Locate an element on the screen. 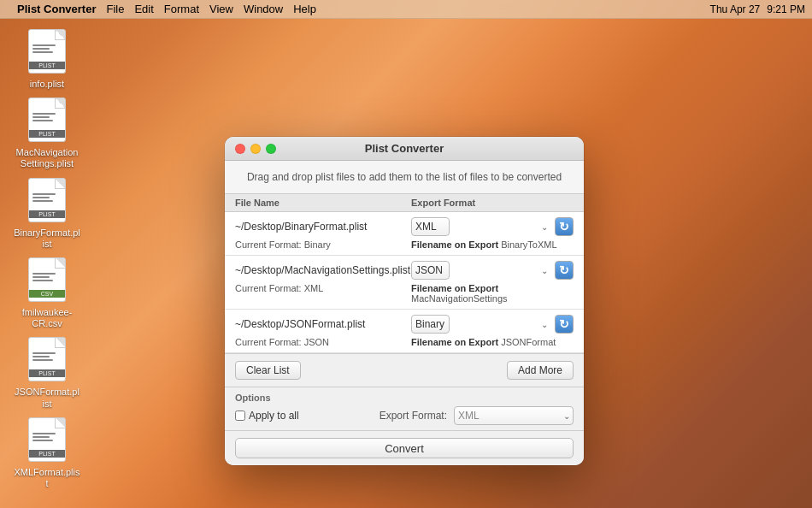 This screenshot has height=508, width=812. desktop-icon-json-plist: PLIST JSONFormat.plist is located at coordinates (47, 371).